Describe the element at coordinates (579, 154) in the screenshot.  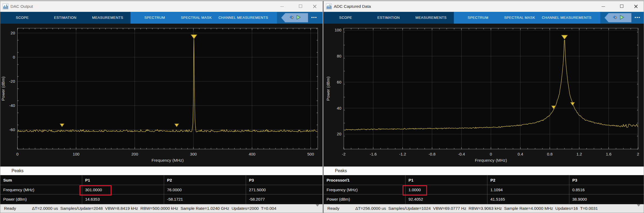
I see `svg-text: 1.2` at that location.